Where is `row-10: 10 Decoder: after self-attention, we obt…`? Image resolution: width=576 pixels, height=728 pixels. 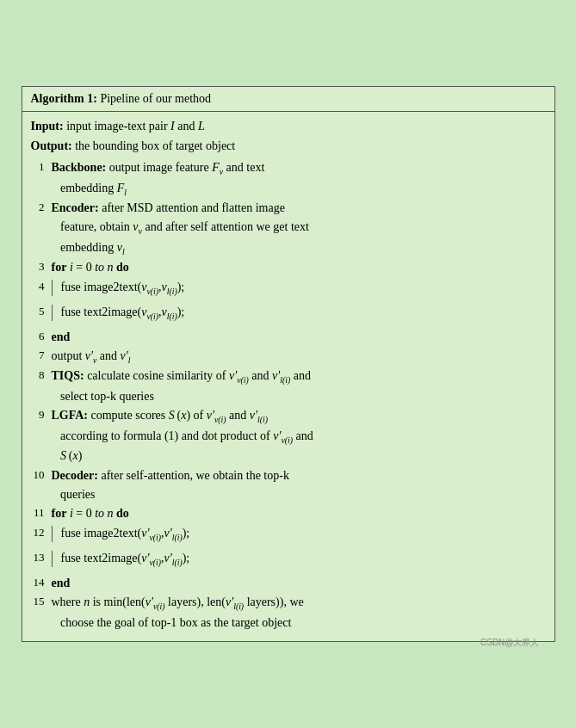
row-10: 10 Decoder: after self-attention, we obt… is located at coordinates (288, 485).